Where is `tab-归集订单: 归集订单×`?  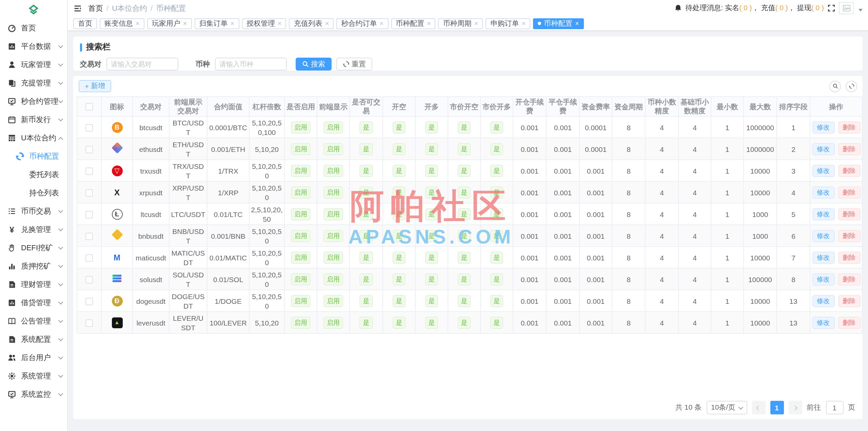
tab-归集订单: 归集订单× is located at coordinates (217, 23).